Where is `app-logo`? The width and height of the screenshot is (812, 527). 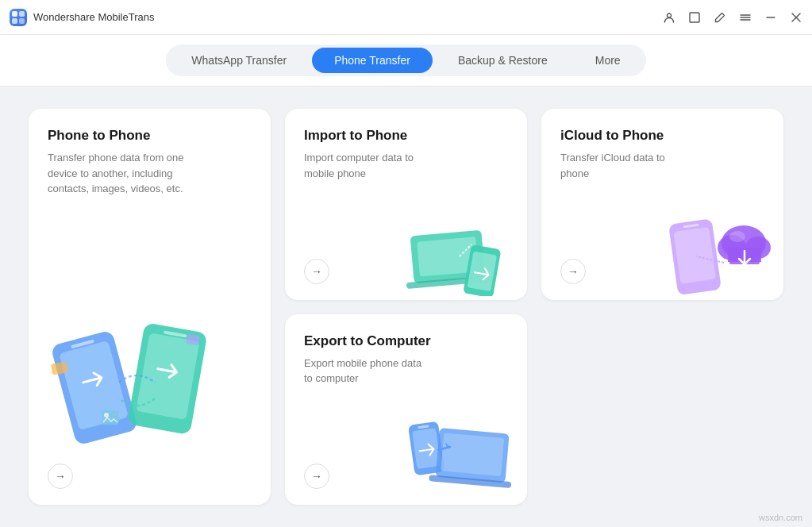
app-logo is located at coordinates (18, 17).